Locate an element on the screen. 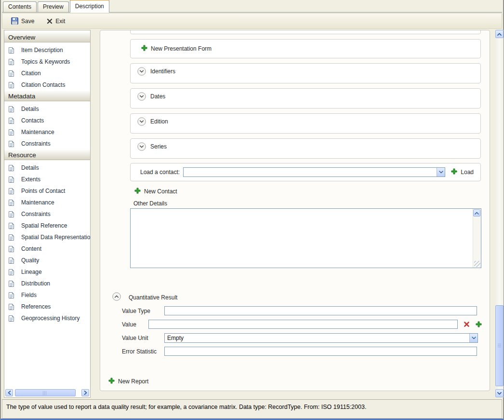  load-contact-combobox is located at coordinates (314, 172).